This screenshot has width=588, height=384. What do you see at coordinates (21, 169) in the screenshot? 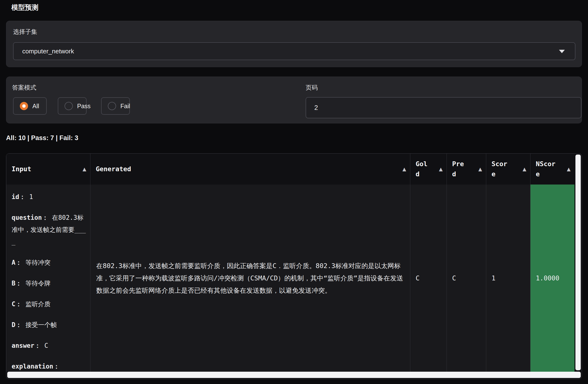
I see `column-header-label: Input` at bounding box center [21, 169].